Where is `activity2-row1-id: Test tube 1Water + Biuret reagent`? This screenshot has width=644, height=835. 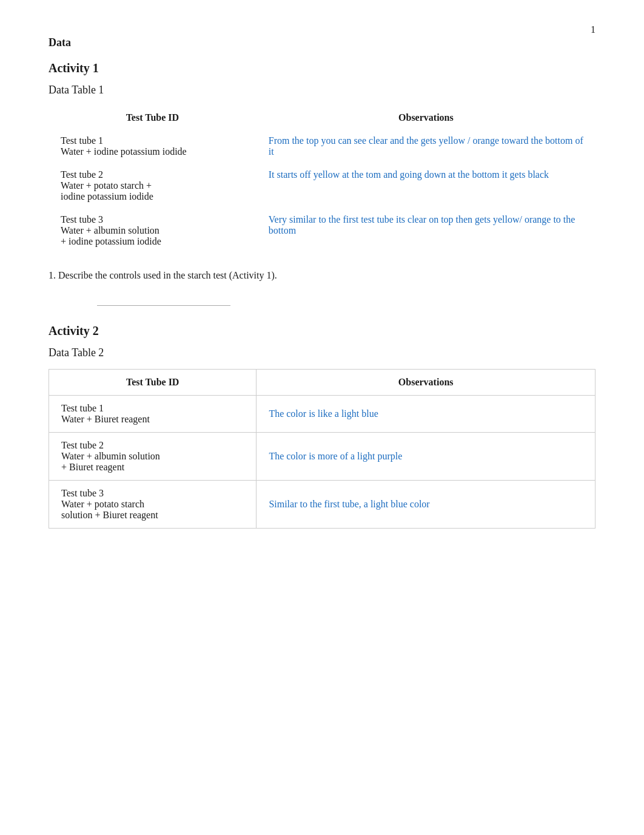 activity2-row1-id: Test tube 1Water + Biuret reagent is located at coordinates (153, 414).